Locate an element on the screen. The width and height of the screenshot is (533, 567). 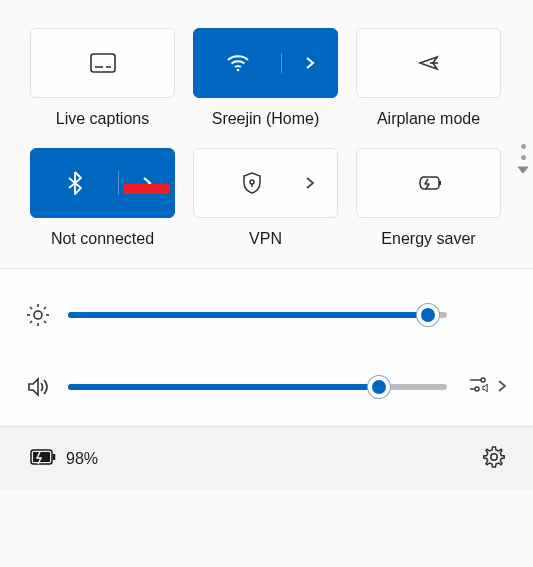
battery-text: 98% is located at coordinates (82, 459).